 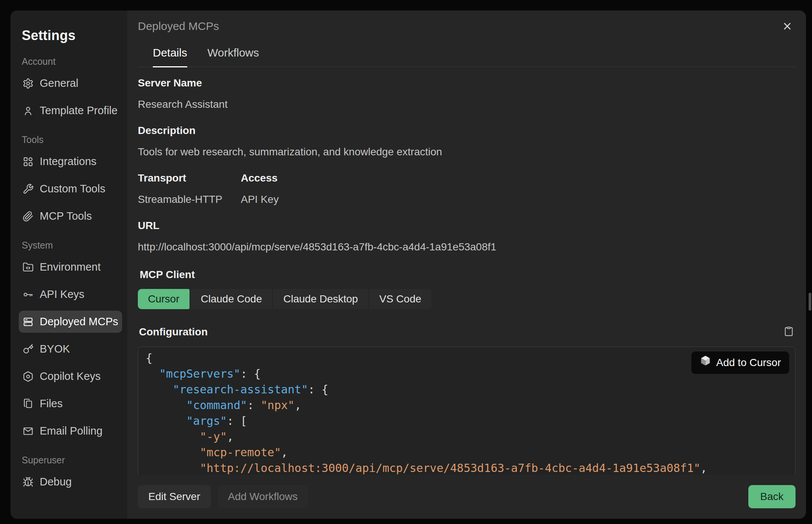 I want to click on page-title: Deployed MCPs, so click(x=178, y=26).